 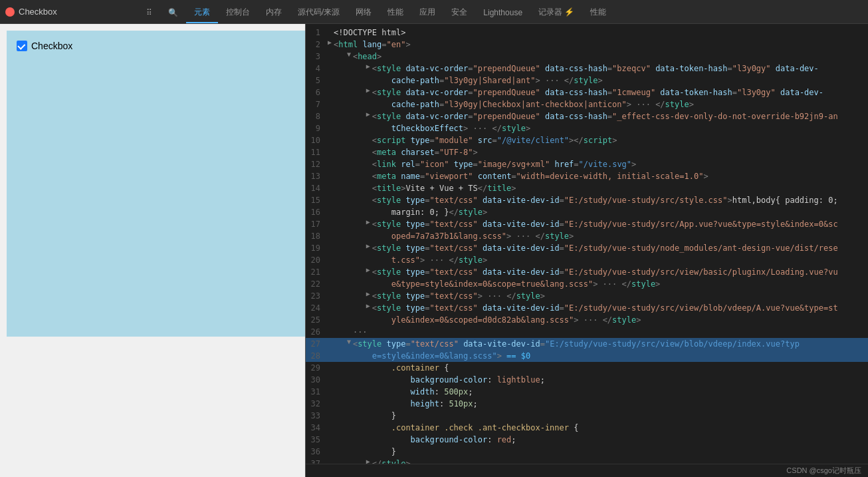 What do you see at coordinates (504, 164) in the screenshot?
I see `code-content: <link rel="icon" type="image/svg+xml" hr…` at bounding box center [504, 164].